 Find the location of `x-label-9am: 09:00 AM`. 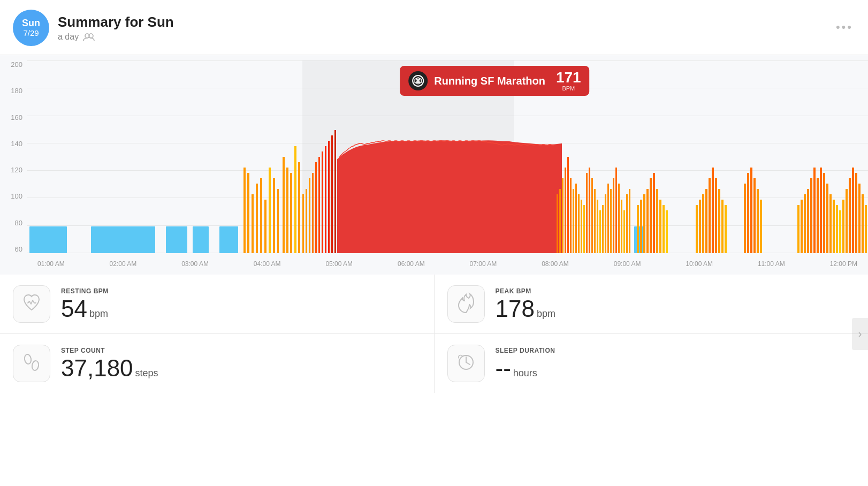

x-label-9am: 09:00 AM is located at coordinates (627, 264).